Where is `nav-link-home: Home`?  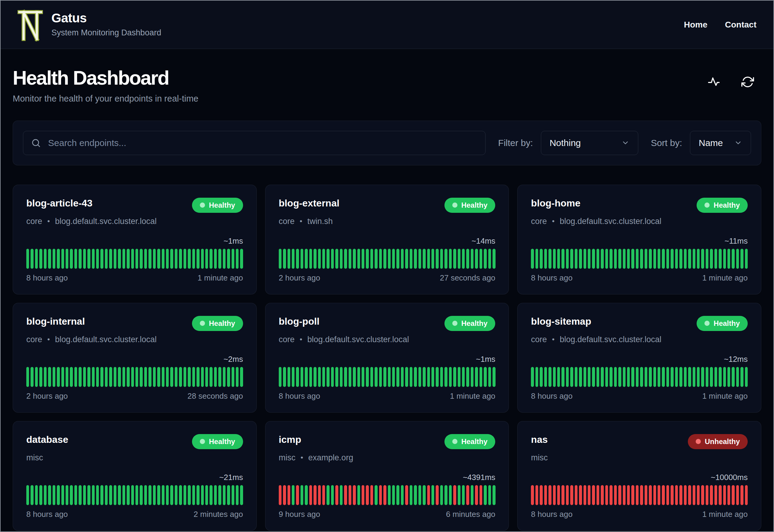 nav-link-home: Home is located at coordinates (696, 25).